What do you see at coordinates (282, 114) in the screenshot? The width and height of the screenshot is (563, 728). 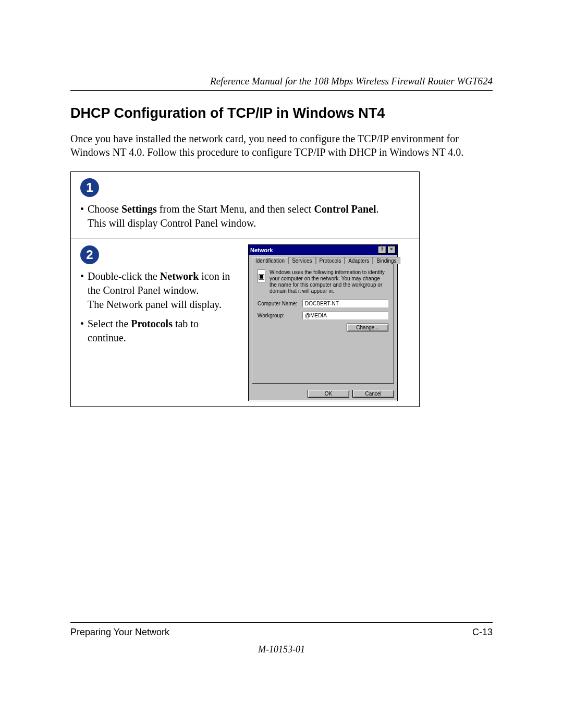 I see `section-heading: DHCP Configuration of TCP/IP in Windows …` at bounding box center [282, 114].